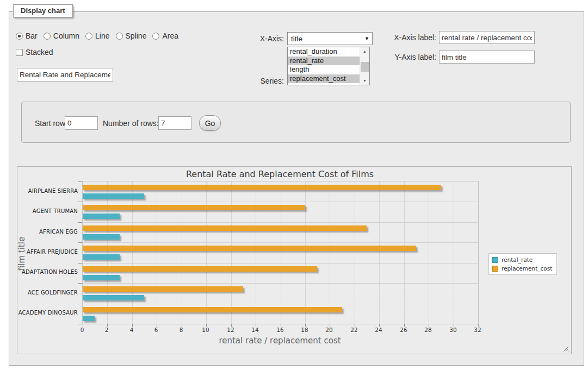  I want to click on start-row-input, so click(82, 123).